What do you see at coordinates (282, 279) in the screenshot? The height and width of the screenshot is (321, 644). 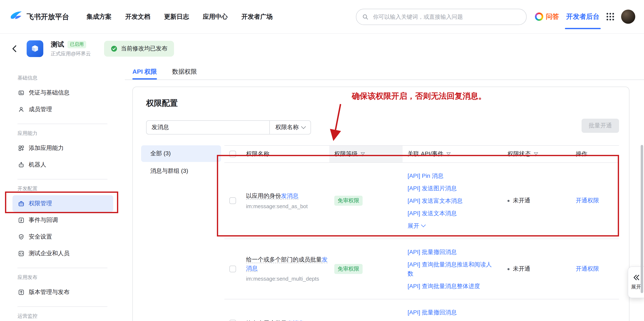 I see `permission-scope: im:message:send_multi_depts` at bounding box center [282, 279].